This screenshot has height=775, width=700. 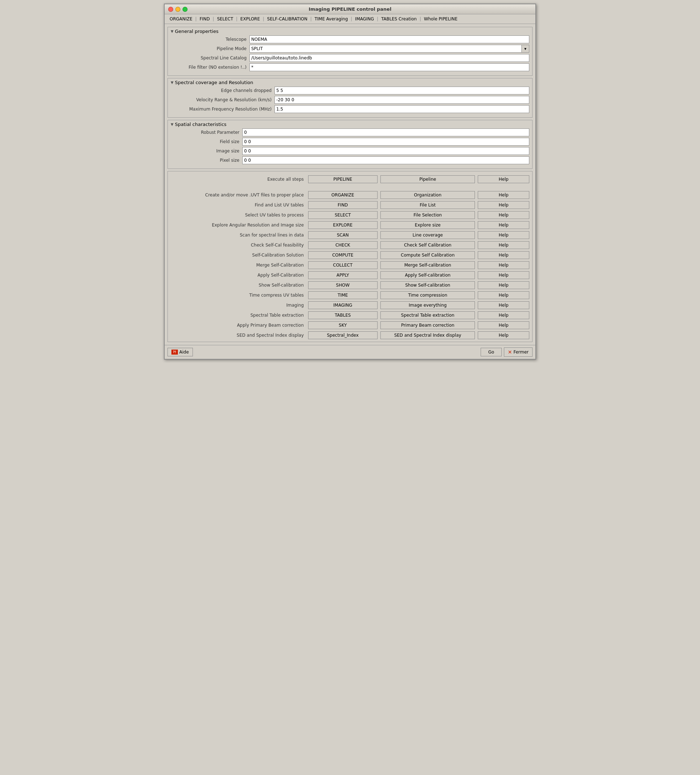 What do you see at coordinates (343, 265) in the screenshot?
I see `step-action-btn: COLLECT` at bounding box center [343, 265].